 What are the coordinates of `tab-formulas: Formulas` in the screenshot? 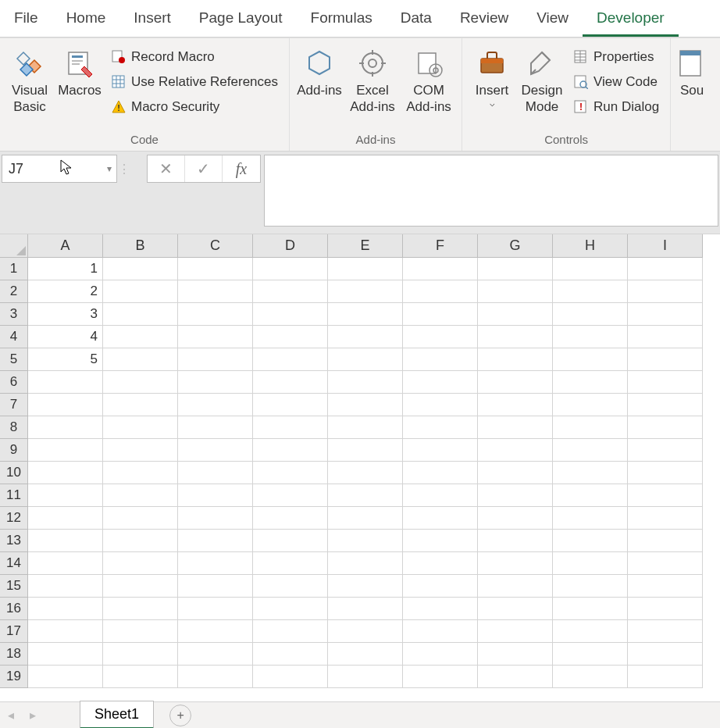 It's located at (342, 19).